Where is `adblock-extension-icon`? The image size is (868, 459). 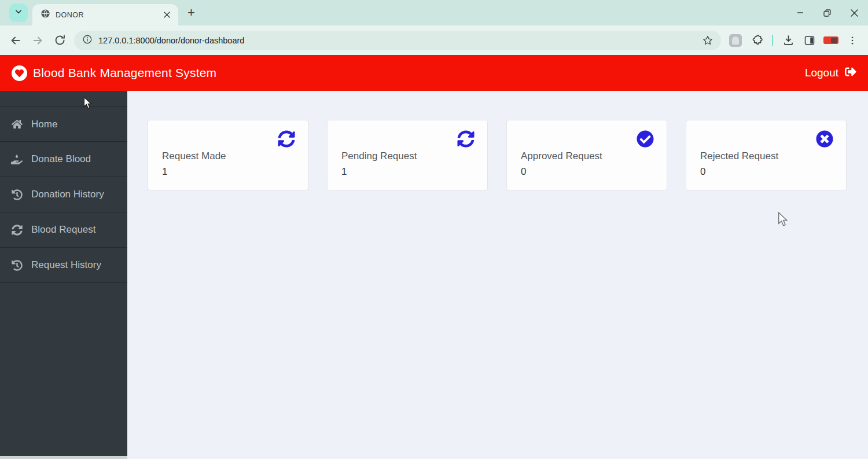
adblock-extension-icon is located at coordinates (831, 41).